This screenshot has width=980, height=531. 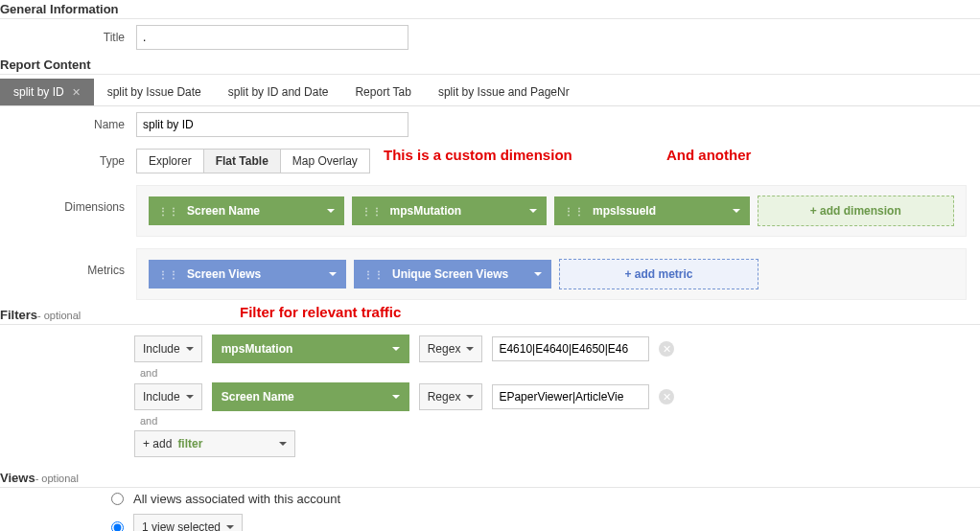 I want to click on type-button-group: Explorer Flat Table Map Overlay, so click(x=253, y=161).